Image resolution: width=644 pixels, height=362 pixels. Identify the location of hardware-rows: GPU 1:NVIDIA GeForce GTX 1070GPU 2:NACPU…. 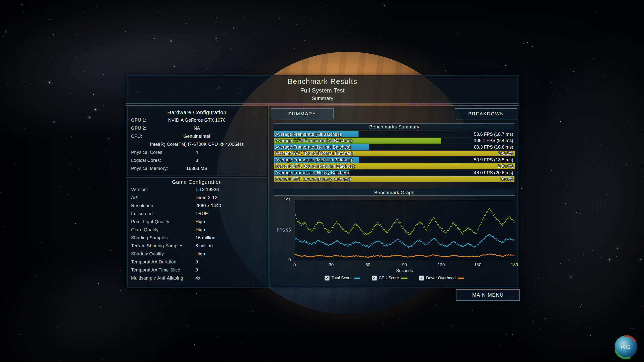
(197, 144).